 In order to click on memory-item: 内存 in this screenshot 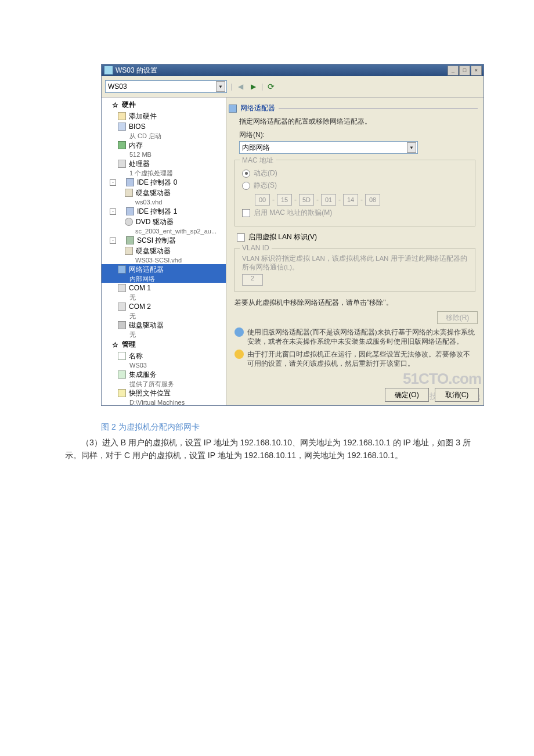, I will do `click(164, 145)`.